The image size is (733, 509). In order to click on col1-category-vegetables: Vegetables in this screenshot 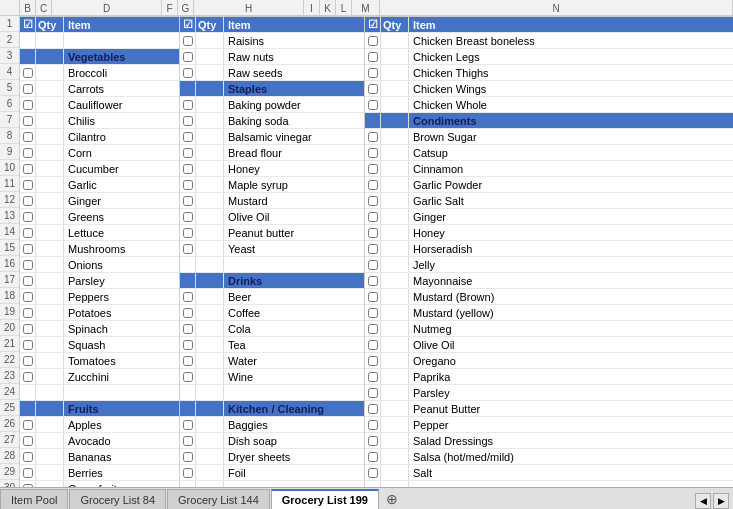, I will do `click(100, 57)`.